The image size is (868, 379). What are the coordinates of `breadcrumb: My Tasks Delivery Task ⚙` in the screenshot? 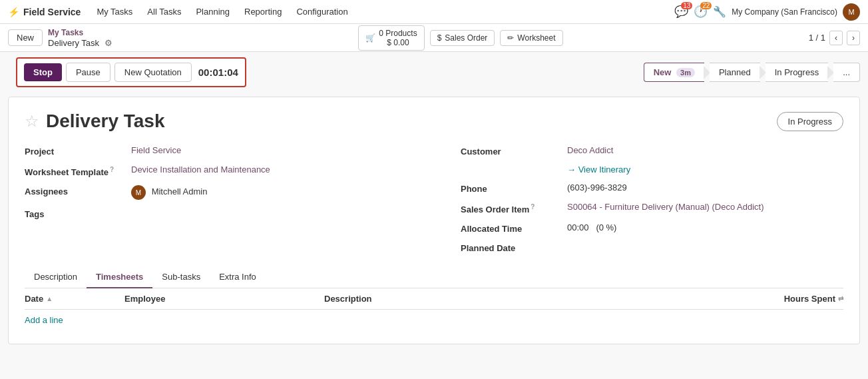 It's located at (80, 38).